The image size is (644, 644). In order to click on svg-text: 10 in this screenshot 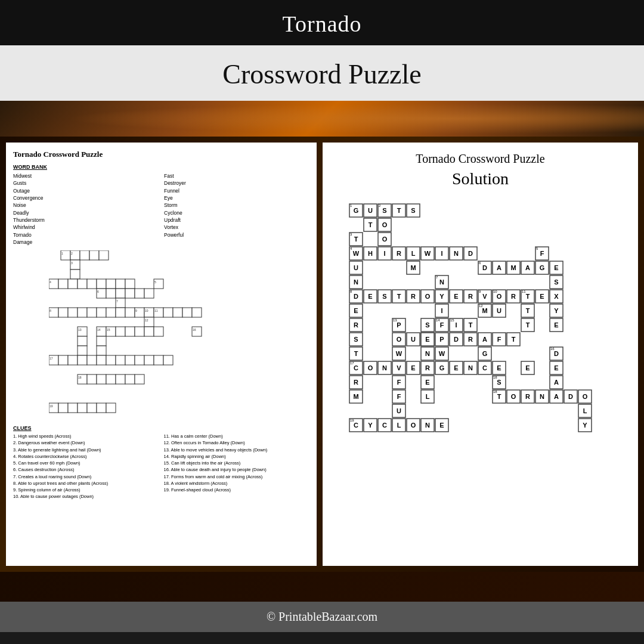, I will do `click(147, 311)`.